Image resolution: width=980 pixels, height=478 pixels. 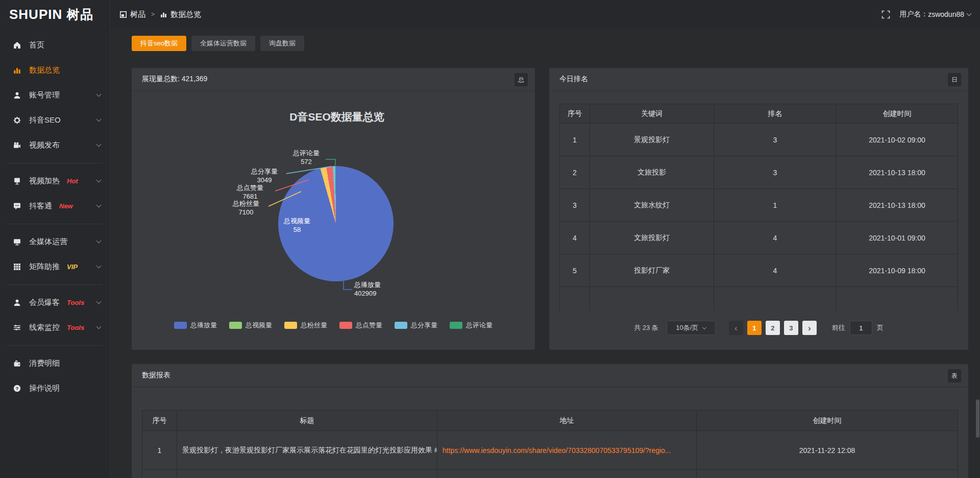 I want to click on sidebar-item-1: 数据总览, so click(x=55, y=70).